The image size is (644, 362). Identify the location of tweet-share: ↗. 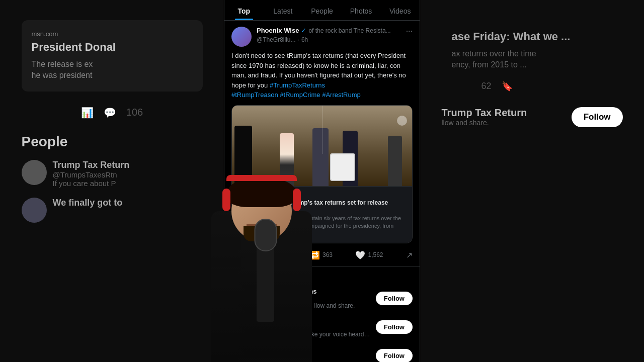
(410, 255).